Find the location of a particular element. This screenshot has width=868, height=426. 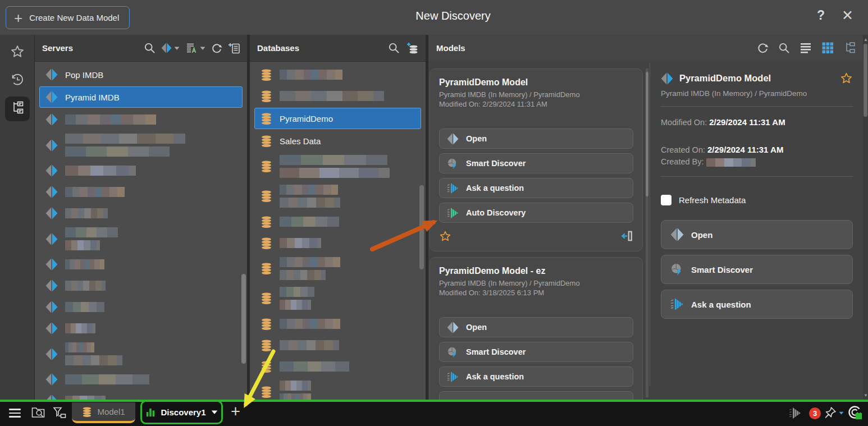

help-icon: ? is located at coordinates (821, 16).